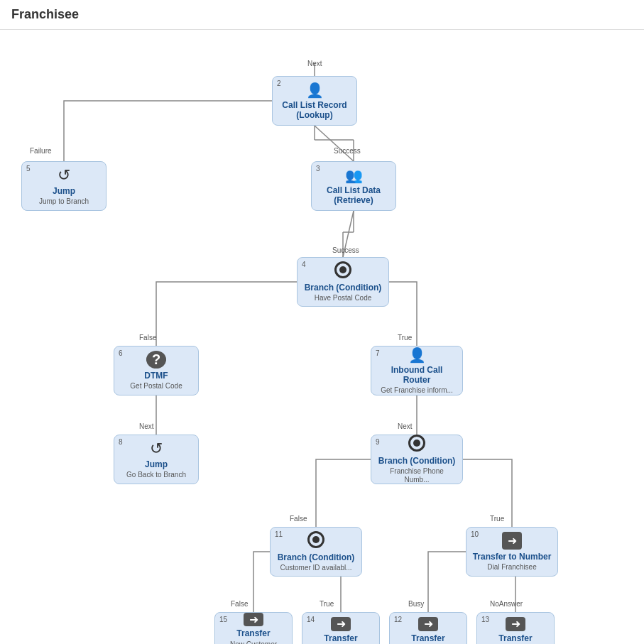 The width and height of the screenshot is (644, 644). What do you see at coordinates (156, 371) in the screenshot?
I see `node-6: 6 DTMF Get Postal Code` at bounding box center [156, 371].